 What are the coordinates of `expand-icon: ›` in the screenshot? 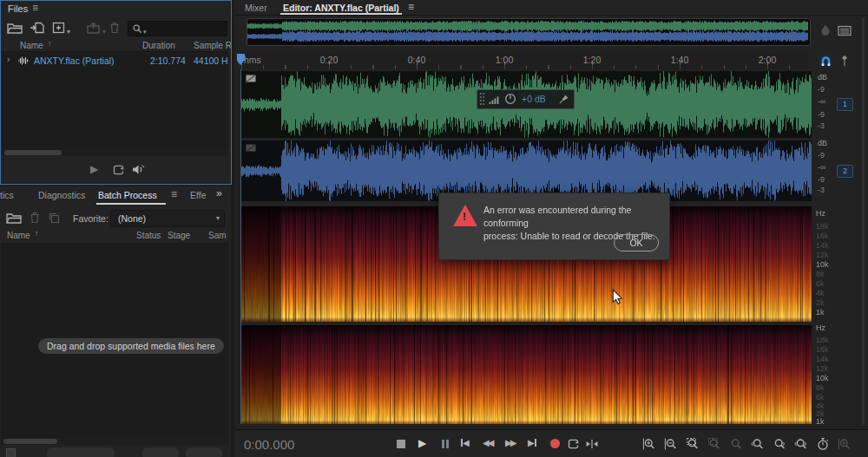 It's located at (9, 60).